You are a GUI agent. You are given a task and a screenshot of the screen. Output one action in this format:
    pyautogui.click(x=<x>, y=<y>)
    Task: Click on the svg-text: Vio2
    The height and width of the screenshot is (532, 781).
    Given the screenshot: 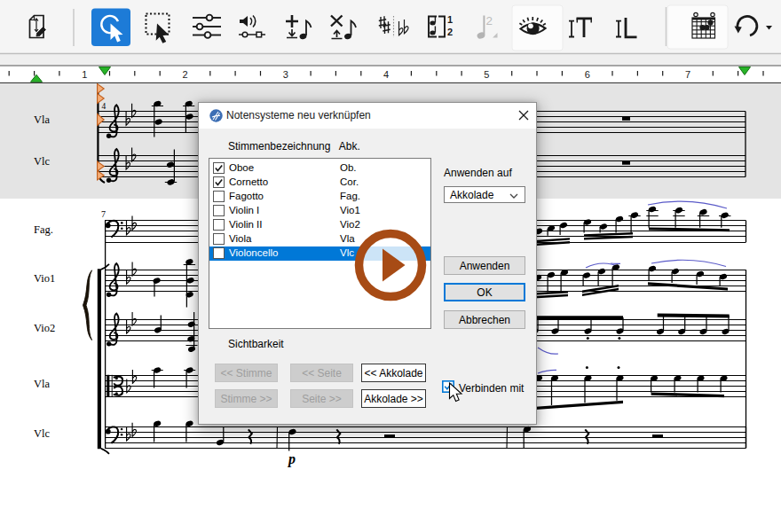 What is the action you would take?
    pyautogui.click(x=44, y=328)
    